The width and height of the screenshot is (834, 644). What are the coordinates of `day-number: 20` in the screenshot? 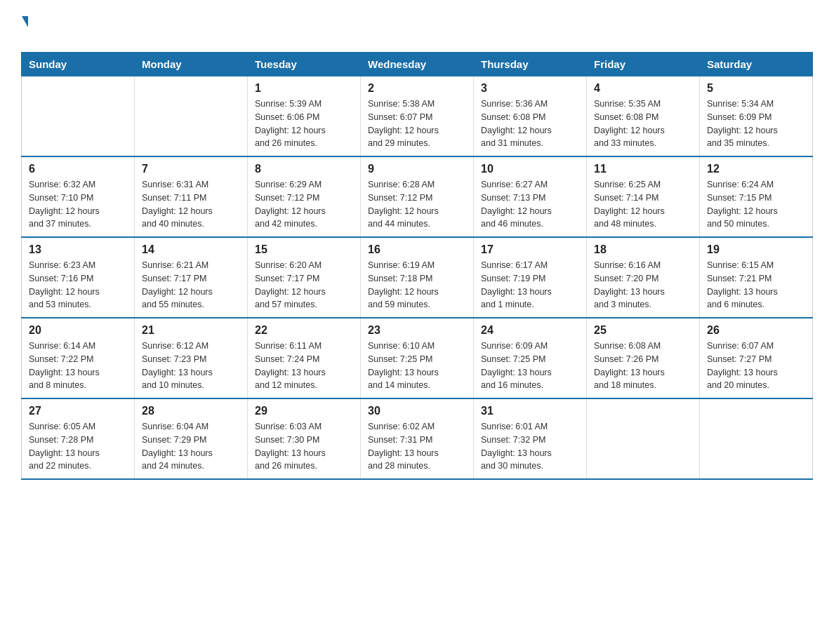 It's located at (78, 330).